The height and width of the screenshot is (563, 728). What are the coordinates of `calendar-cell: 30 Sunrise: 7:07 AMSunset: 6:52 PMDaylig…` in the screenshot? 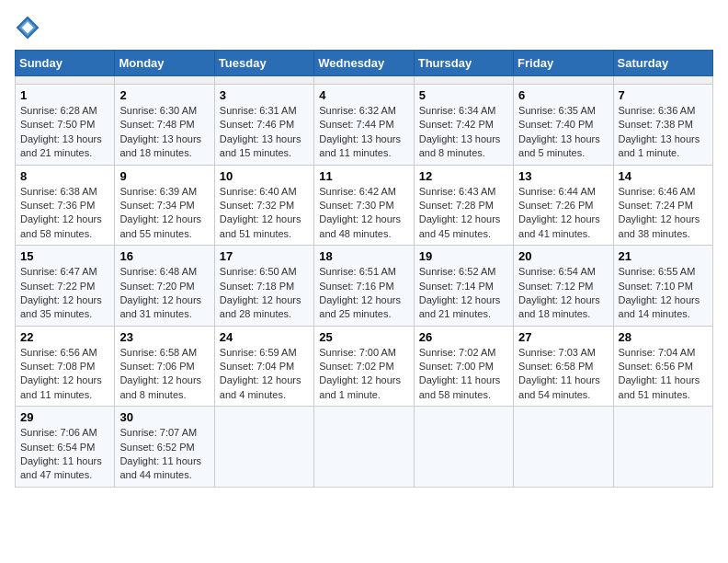 It's located at (165, 447).